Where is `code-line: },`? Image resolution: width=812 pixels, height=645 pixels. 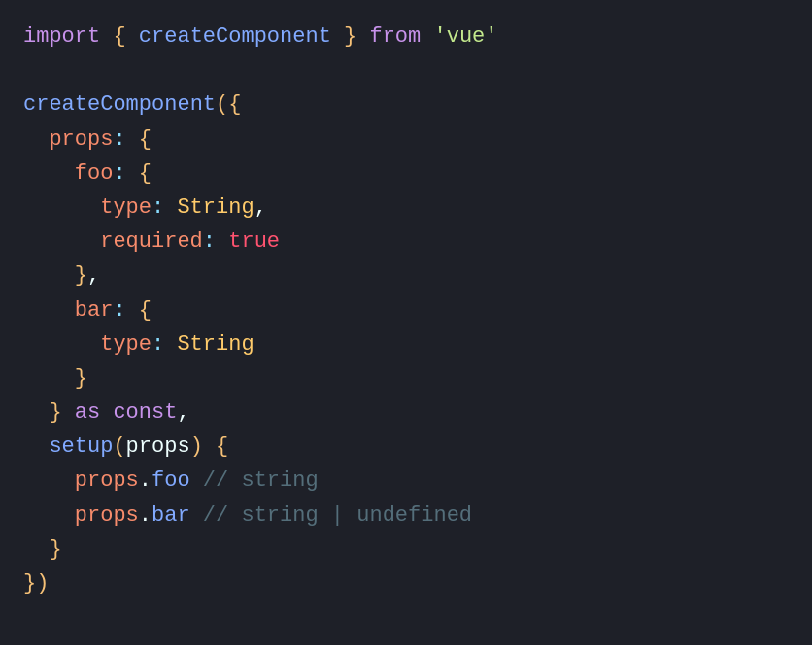
code-line: }, is located at coordinates (431, 276).